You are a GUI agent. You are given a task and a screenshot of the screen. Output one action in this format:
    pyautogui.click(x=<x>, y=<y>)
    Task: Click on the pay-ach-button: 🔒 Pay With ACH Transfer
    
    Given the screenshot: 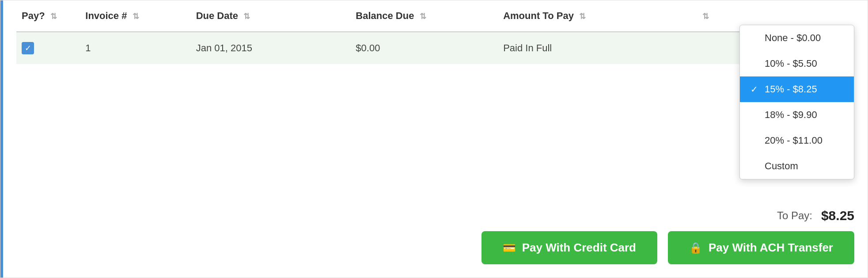 What is the action you would take?
    pyautogui.click(x=761, y=248)
    